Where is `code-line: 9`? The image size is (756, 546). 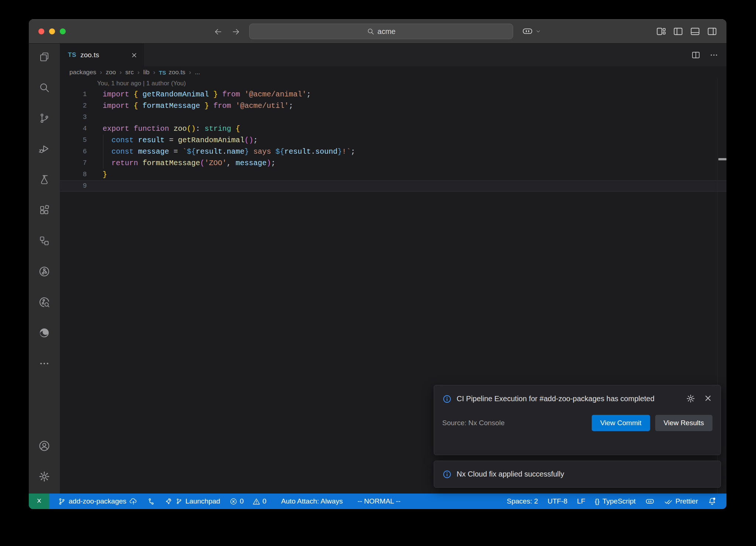
code-line: 9 is located at coordinates (393, 186).